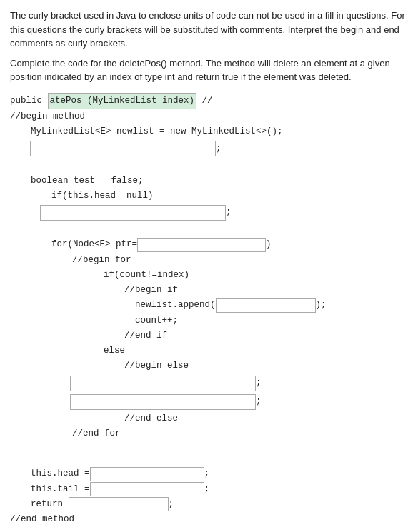  I want to click on comment-after-public: //, so click(204, 101).